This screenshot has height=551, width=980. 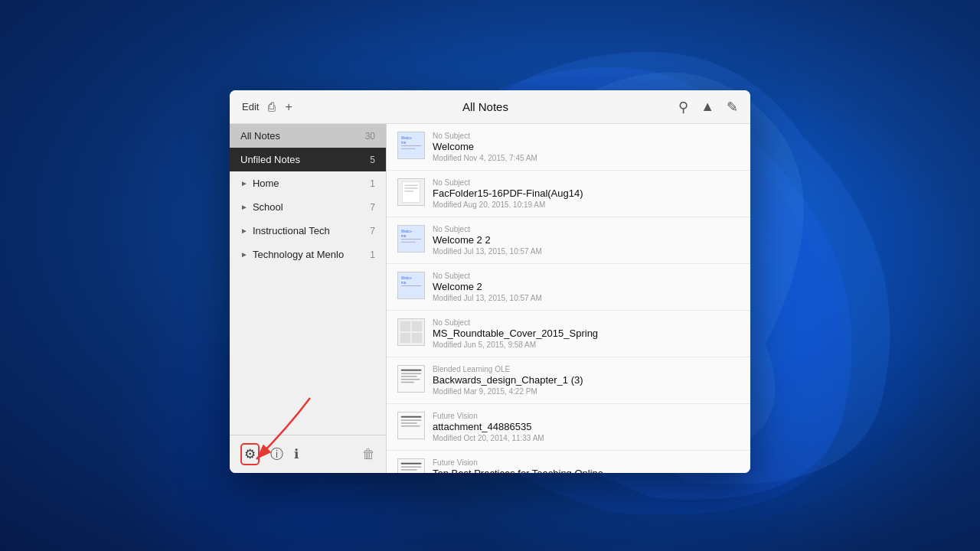 I want to click on sidebar-item-instructional-tech: ► Instructional Tech 7, so click(x=308, y=231).